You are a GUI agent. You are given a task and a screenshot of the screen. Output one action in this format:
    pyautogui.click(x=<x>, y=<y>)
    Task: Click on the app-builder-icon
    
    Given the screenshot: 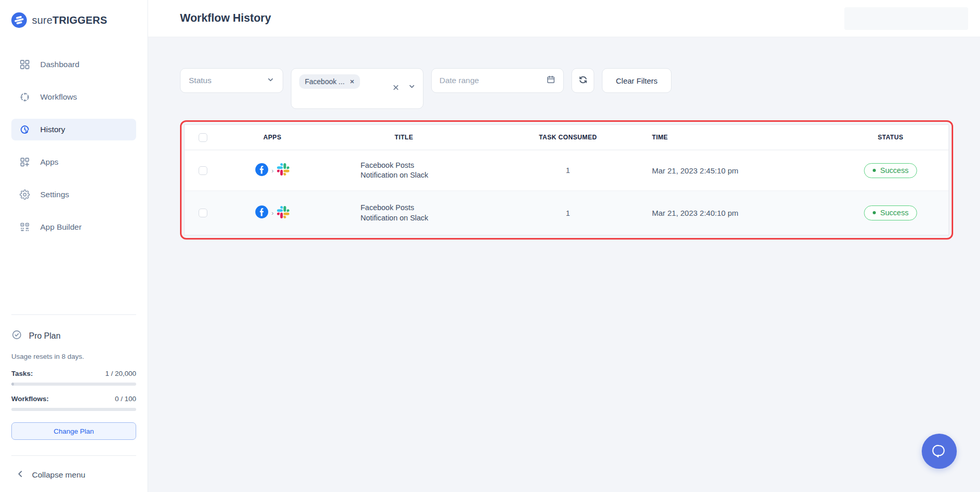 What is the action you would take?
    pyautogui.click(x=25, y=227)
    